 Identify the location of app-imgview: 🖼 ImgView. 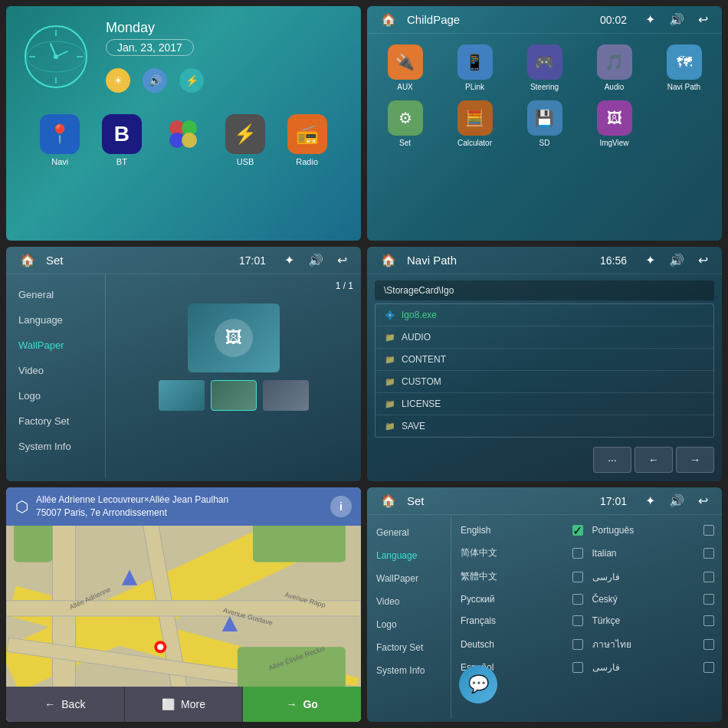
(615, 124).